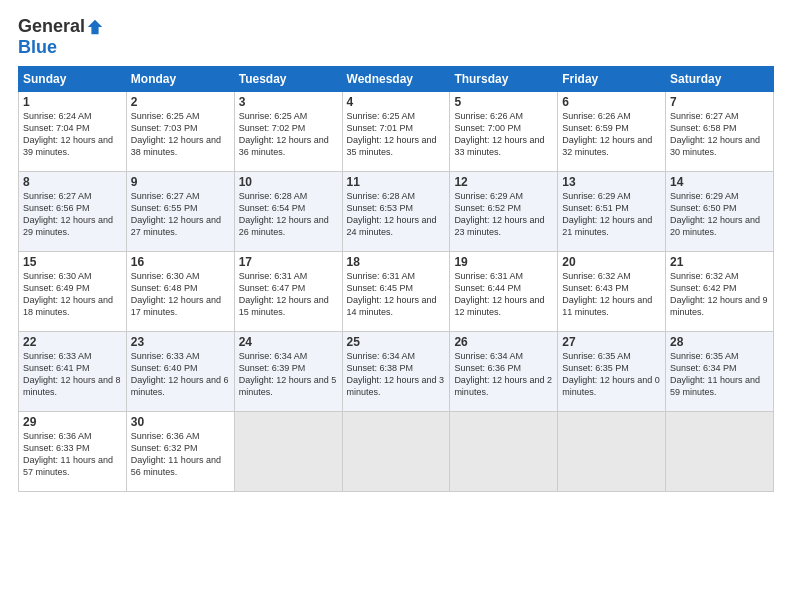 This screenshot has width=792, height=612. What do you see at coordinates (180, 342) in the screenshot?
I see `day-number: 23` at bounding box center [180, 342].